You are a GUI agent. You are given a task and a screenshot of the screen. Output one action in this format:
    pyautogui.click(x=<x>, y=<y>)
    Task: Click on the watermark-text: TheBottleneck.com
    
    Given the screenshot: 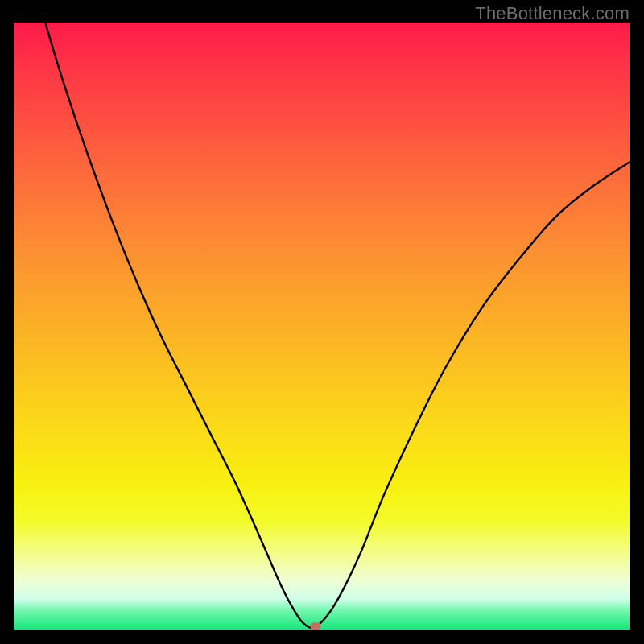 What is the action you would take?
    pyautogui.click(x=552, y=14)
    